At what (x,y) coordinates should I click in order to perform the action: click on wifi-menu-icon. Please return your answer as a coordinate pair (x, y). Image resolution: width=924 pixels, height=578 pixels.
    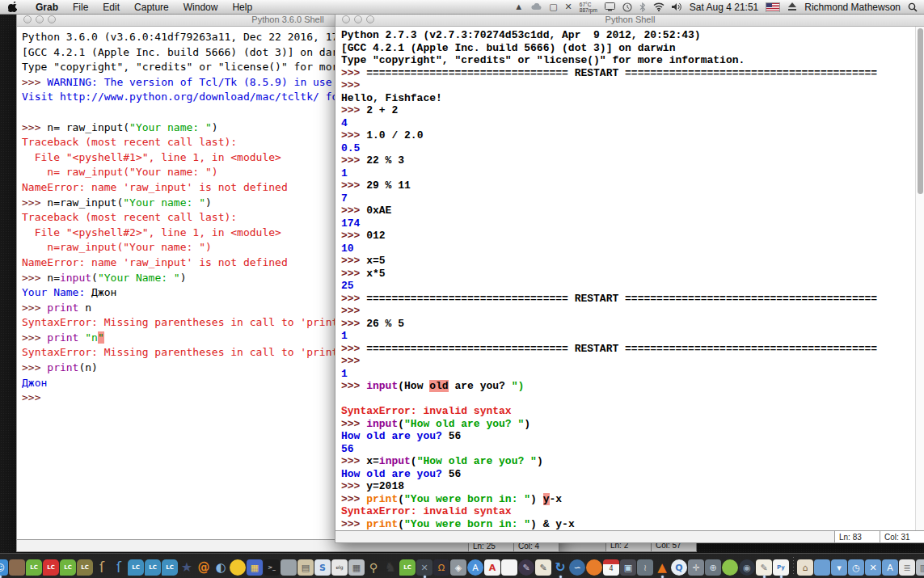
    Looking at the image, I should click on (659, 6).